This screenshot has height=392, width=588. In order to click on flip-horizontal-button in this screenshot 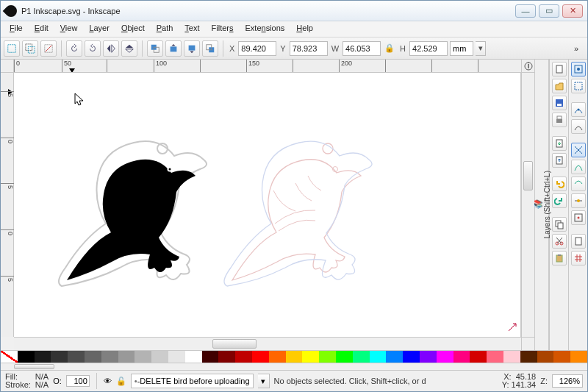, I will do `click(111, 49)`.